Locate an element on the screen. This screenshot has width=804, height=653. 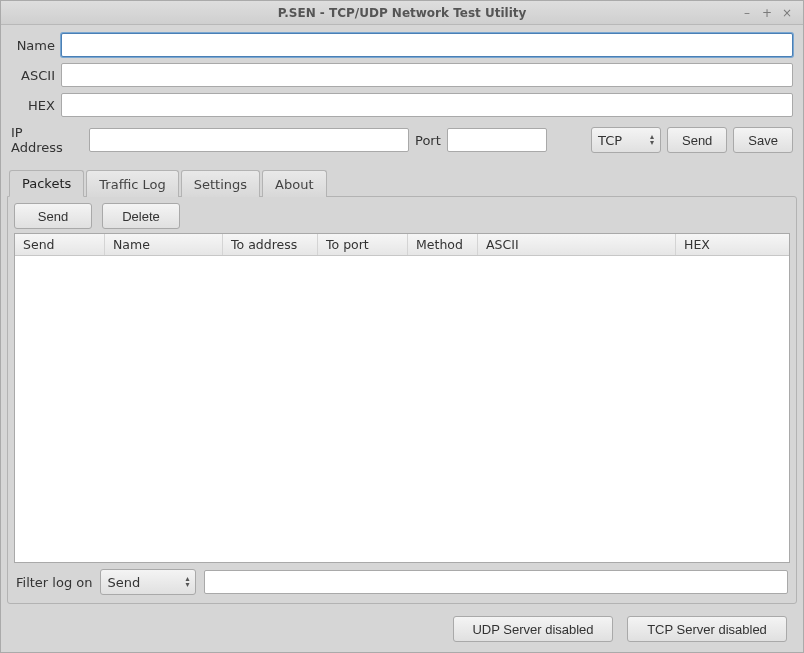
ascii-input is located at coordinates (427, 75).